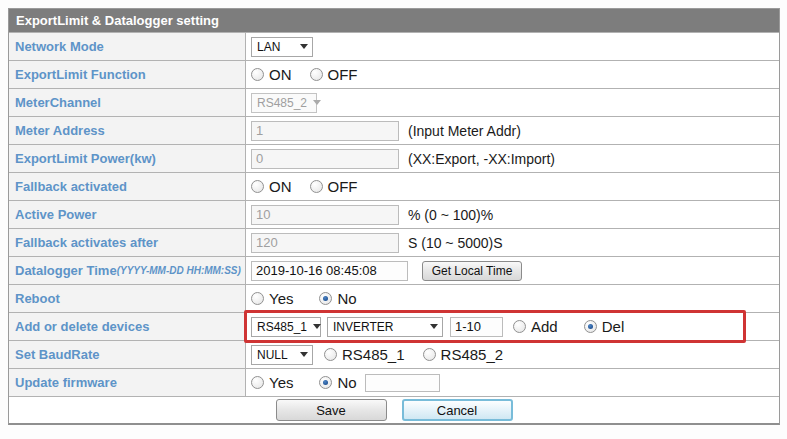 This screenshot has height=439, width=787. Describe the element at coordinates (325, 215) in the screenshot. I see `active-power-input` at that location.